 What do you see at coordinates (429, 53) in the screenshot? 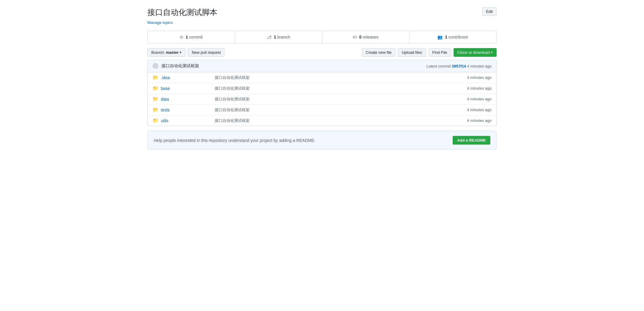
I see `toolbar-right: Create new file Upload files Find File C…` at bounding box center [429, 53].